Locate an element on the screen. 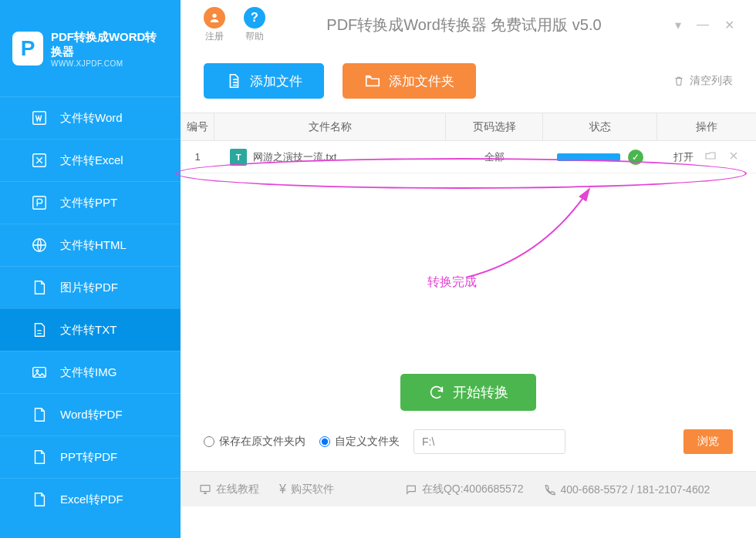 The height and width of the screenshot is (538, 756). sidebar-item-label: 文件转Word is located at coordinates (91, 119).